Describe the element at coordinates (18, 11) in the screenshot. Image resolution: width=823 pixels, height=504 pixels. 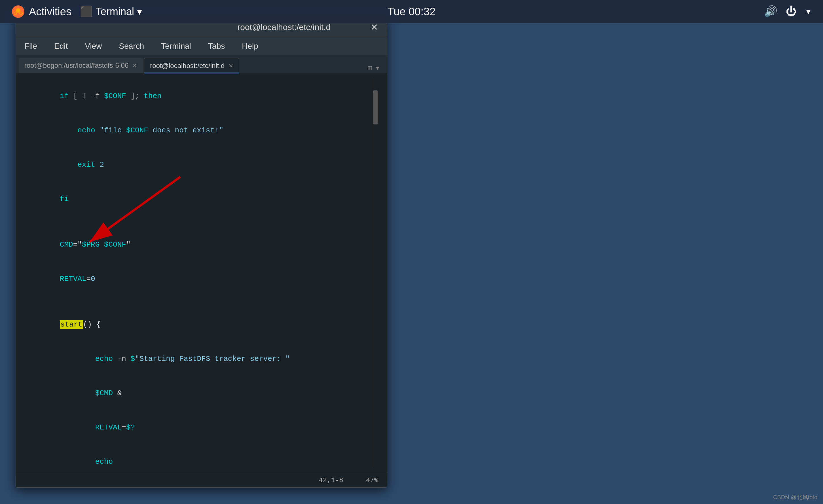
I see `activities-icon` at that location.